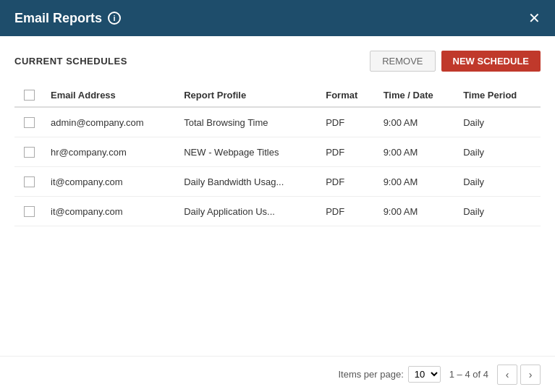 Image resolution: width=555 pixels, height=392 pixels. What do you see at coordinates (110, 95) in the screenshot?
I see `col-email: Email Address` at bounding box center [110, 95].